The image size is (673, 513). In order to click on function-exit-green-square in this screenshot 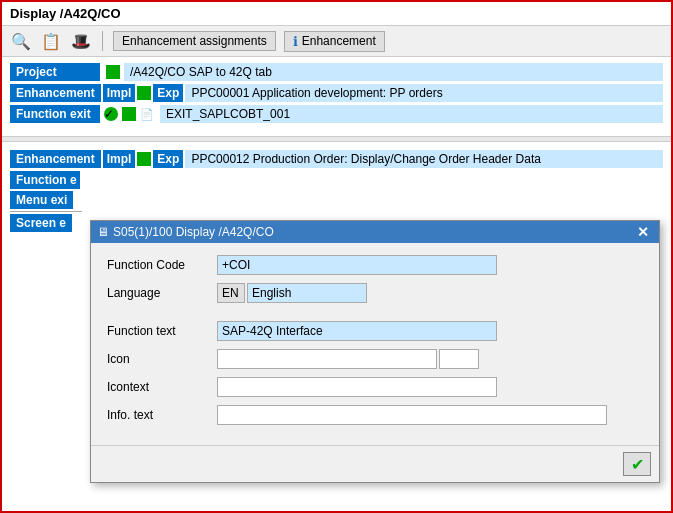, I will do `click(129, 114)`.